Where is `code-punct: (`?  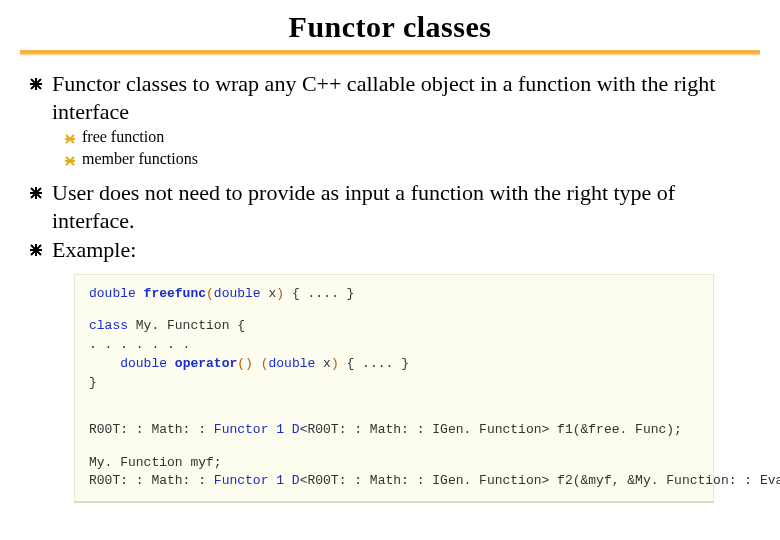 code-punct: ( is located at coordinates (210, 294).